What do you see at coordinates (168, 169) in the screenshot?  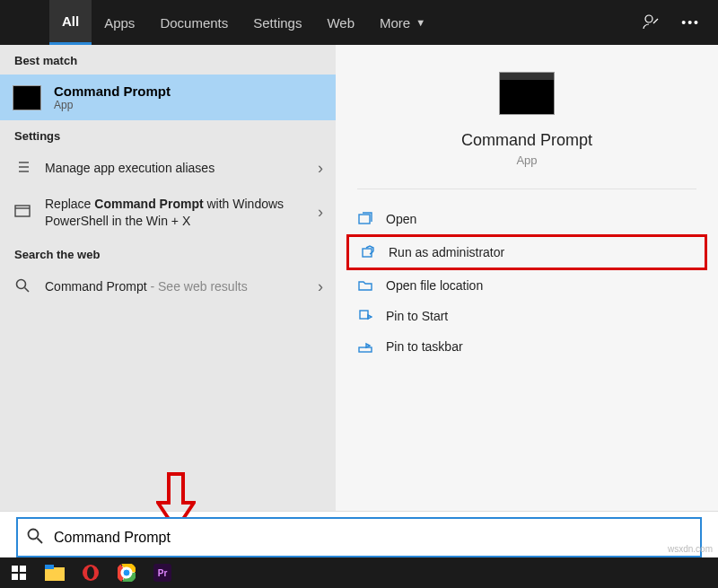 I see `settings-item-aliases: Manage app execution aliases ›` at bounding box center [168, 169].